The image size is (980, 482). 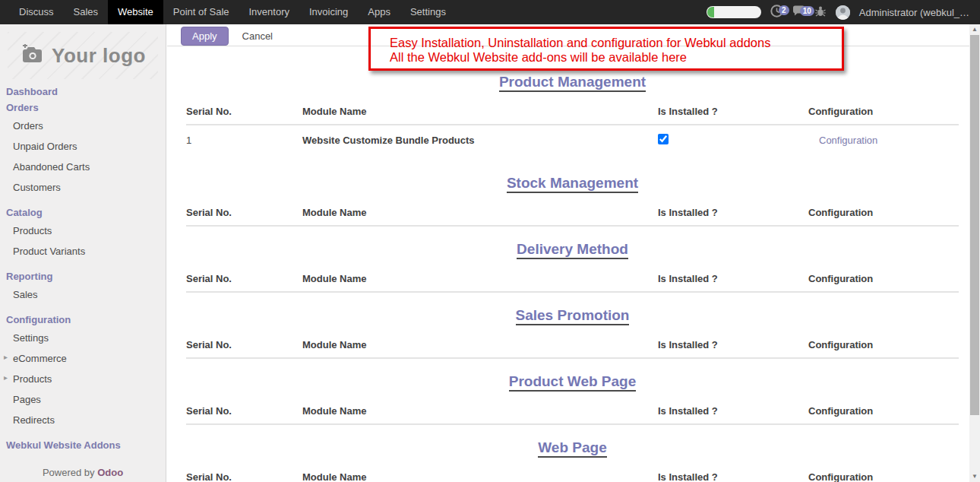 What do you see at coordinates (83, 446) in the screenshot?
I see `sidebar-item-webkul-website-addons: Webkul Website Addons` at bounding box center [83, 446].